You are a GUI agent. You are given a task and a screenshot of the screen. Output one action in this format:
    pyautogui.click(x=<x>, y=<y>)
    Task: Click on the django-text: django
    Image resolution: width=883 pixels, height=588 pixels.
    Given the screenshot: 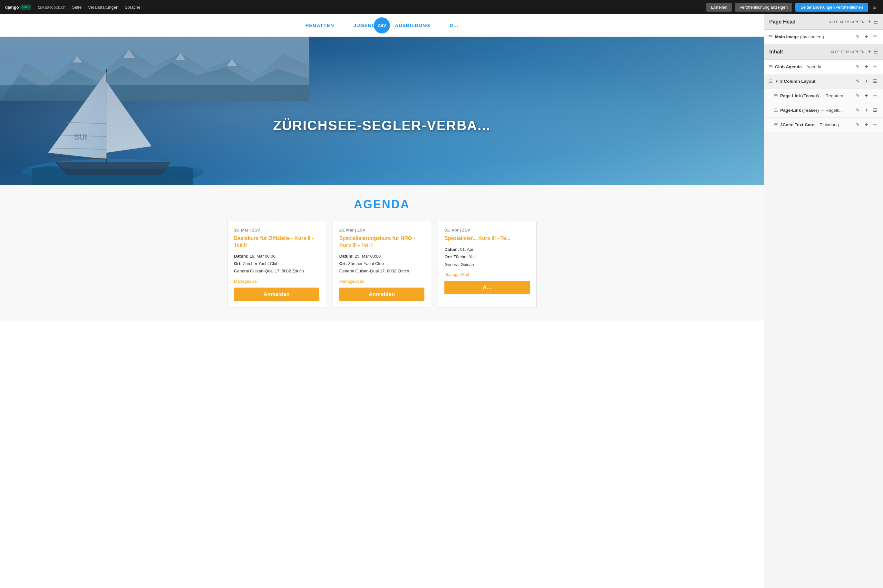 What is the action you would take?
    pyautogui.click(x=12, y=8)
    